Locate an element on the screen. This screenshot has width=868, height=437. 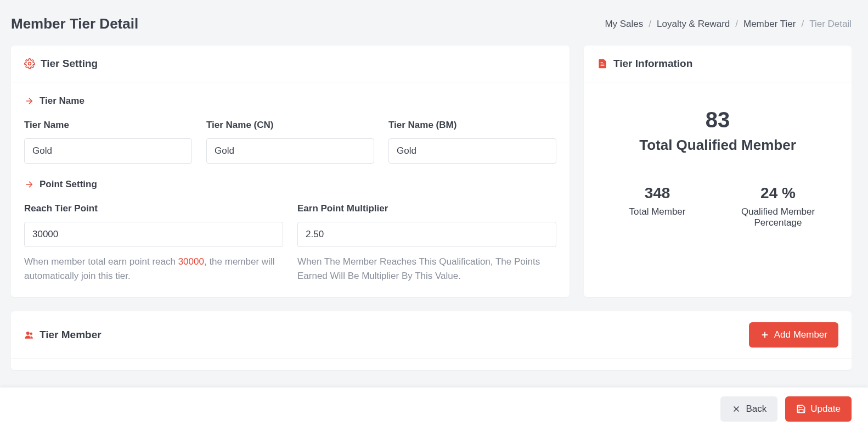
reach-point-label: Reach Tier Point is located at coordinates (154, 209).